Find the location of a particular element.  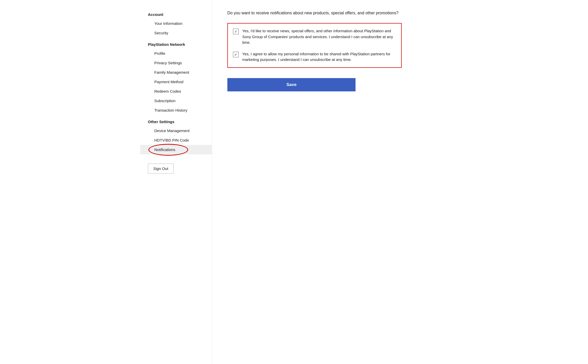

notifications-question: Do you want to receive notifications abo… is located at coordinates (330, 13).